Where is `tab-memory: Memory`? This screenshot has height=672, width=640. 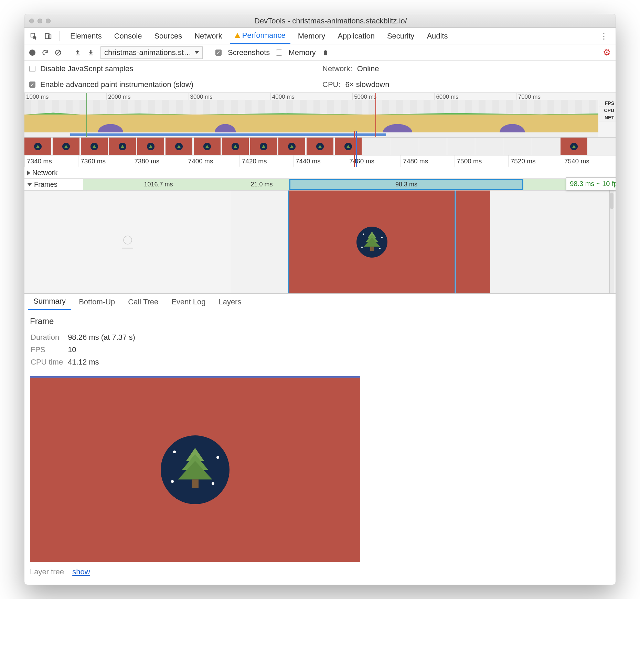 tab-memory: Memory is located at coordinates (312, 36).